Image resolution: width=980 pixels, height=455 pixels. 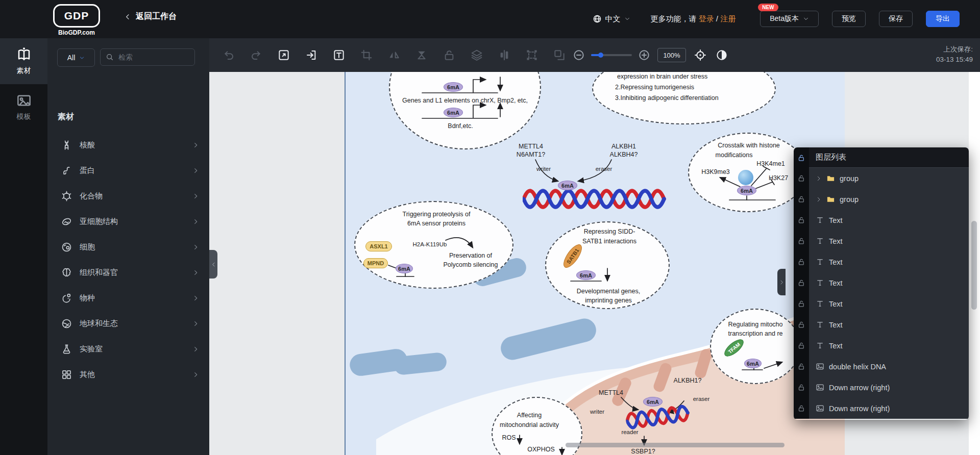 I want to click on vertical-scrollbar-thumb, so click(x=974, y=265).